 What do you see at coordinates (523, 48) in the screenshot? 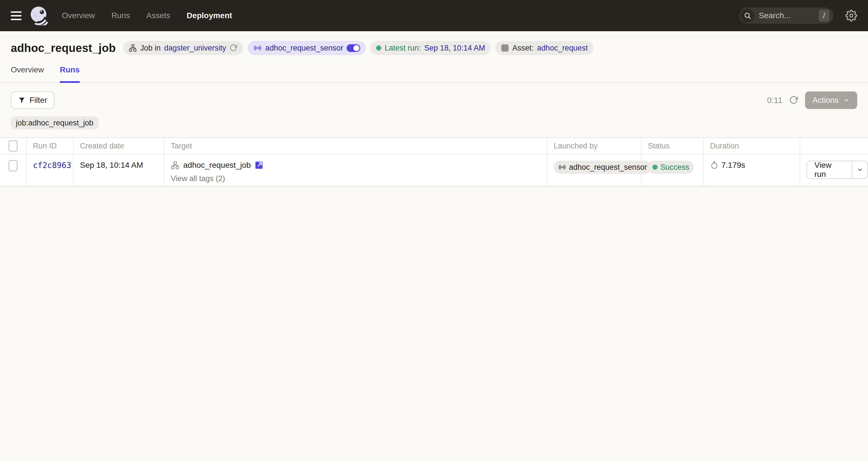
I see `asset-tag-prefix: Asset:` at bounding box center [523, 48].